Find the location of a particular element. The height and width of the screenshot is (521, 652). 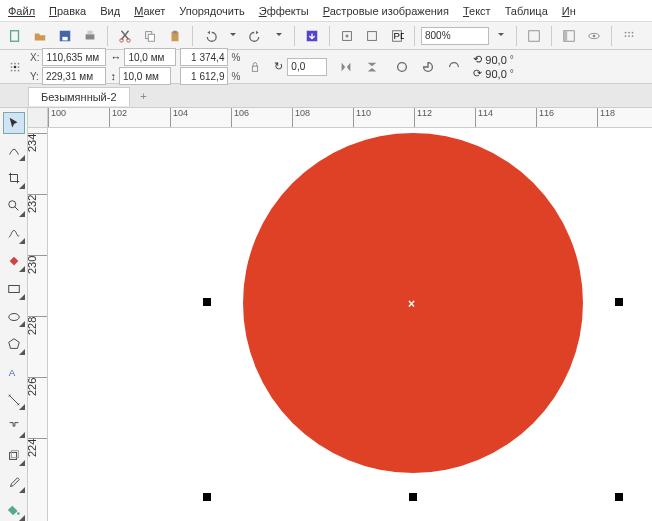

handle-bm is located at coordinates (413, 497).